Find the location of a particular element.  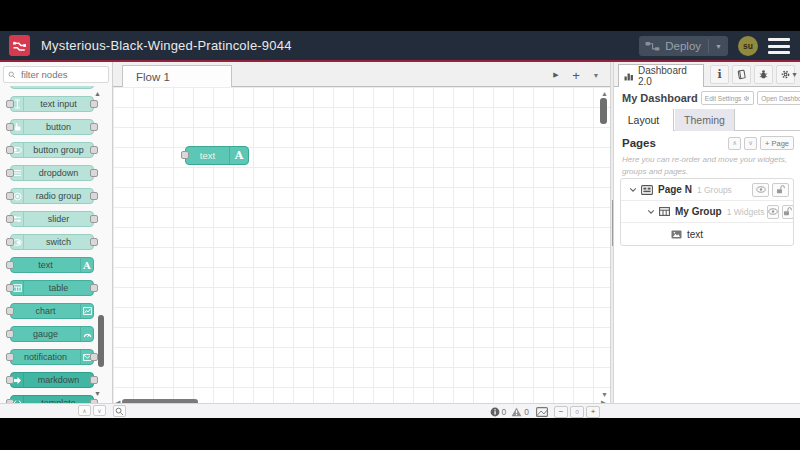

zoom-reset-button: ○ is located at coordinates (577, 412).